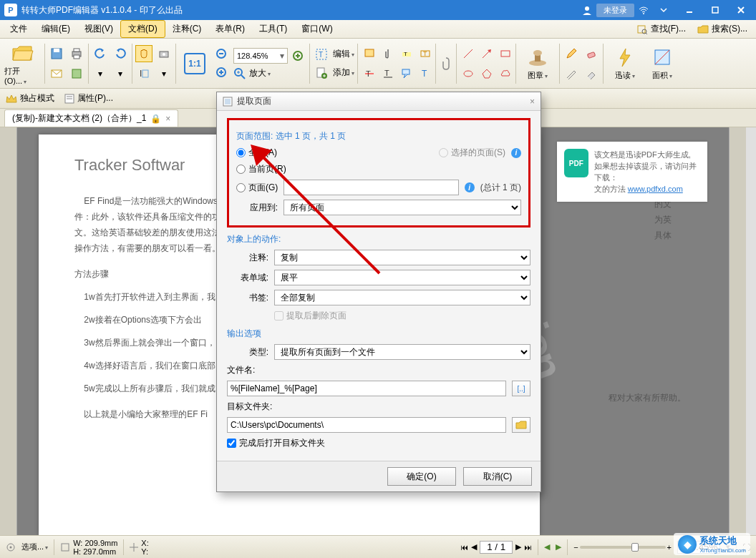  Describe the element at coordinates (591, 54) in the screenshot. I see `eraser-icon` at that location.